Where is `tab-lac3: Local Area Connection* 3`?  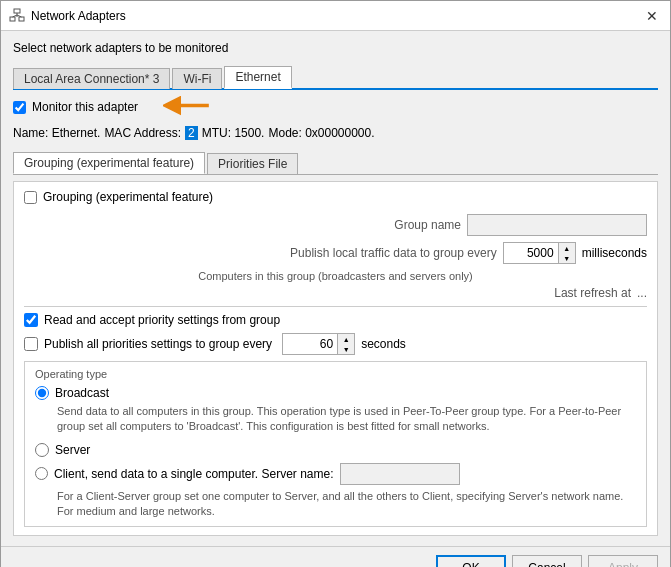 tab-lac3: Local Area Connection* 3 is located at coordinates (92, 78).